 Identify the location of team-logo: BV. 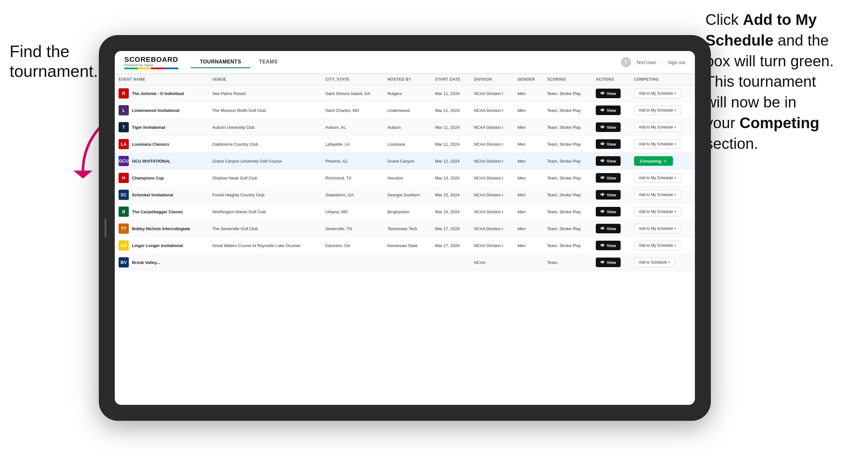
(124, 262).